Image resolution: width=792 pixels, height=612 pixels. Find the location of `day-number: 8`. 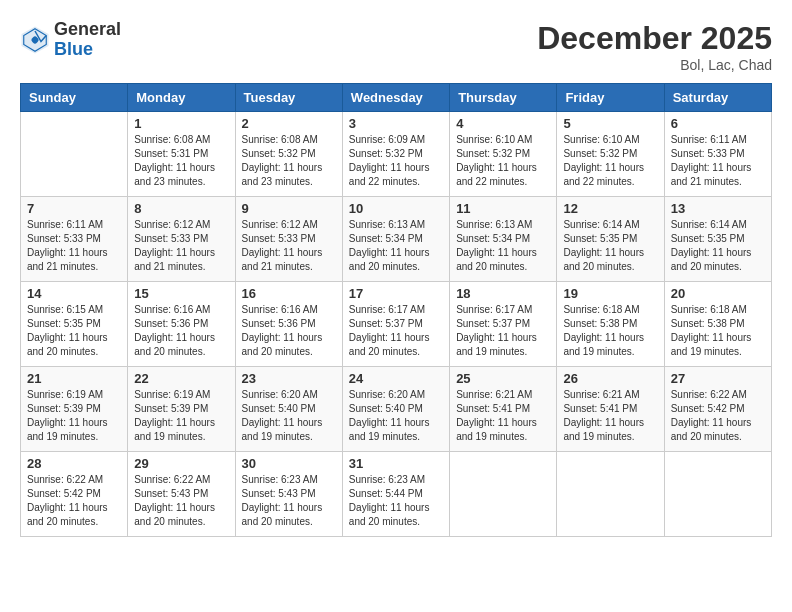

day-number: 8 is located at coordinates (181, 208).